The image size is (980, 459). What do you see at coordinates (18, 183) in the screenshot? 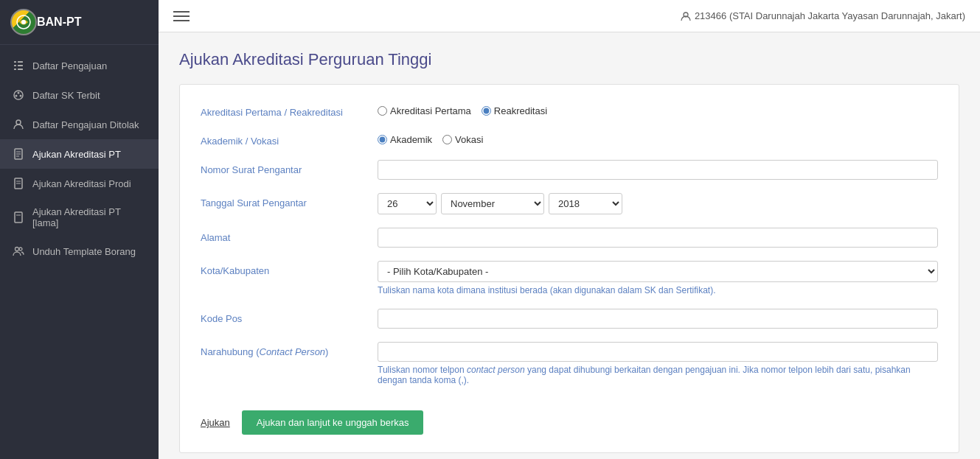
I see `document2-icon` at bounding box center [18, 183].